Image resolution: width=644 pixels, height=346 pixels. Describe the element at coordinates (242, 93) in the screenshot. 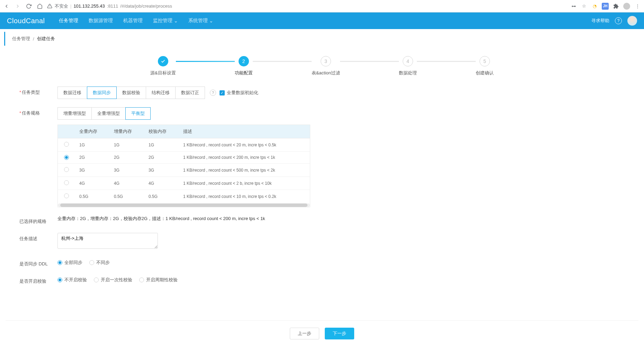

I see `full-init-label: 全量数据初始化` at that location.